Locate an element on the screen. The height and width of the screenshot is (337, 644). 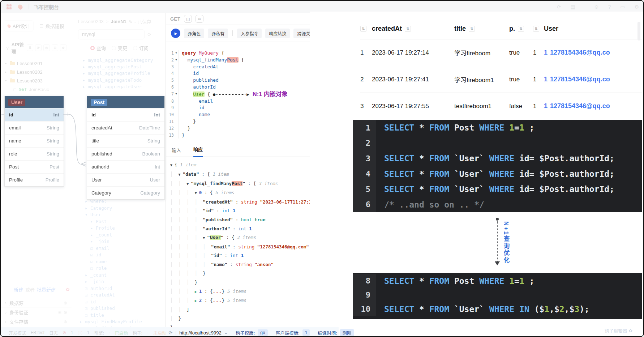
sidebar-item-lesson0202: ▸ Lesson0202 is located at coordinates (36, 72).